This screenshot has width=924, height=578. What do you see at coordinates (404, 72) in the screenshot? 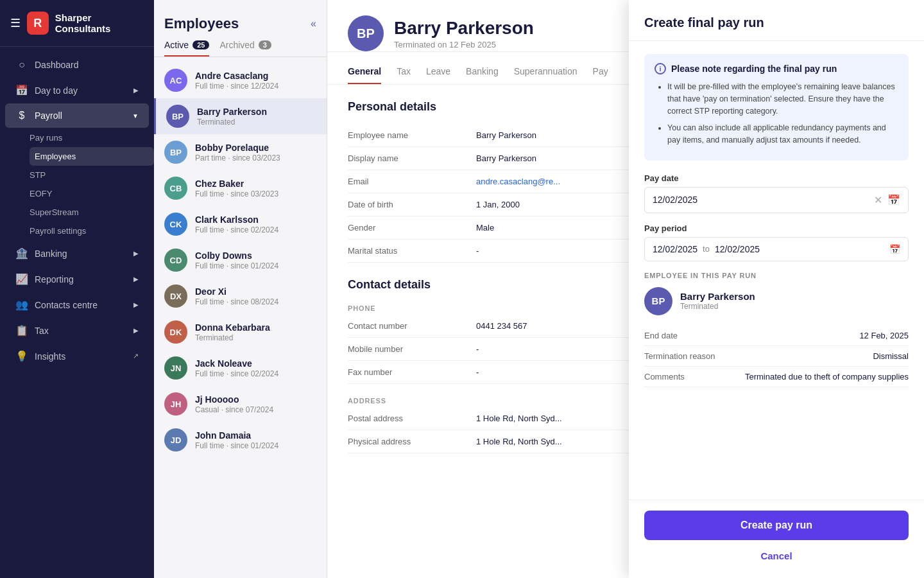
I see `tab-tax: Tax` at bounding box center [404, 72].